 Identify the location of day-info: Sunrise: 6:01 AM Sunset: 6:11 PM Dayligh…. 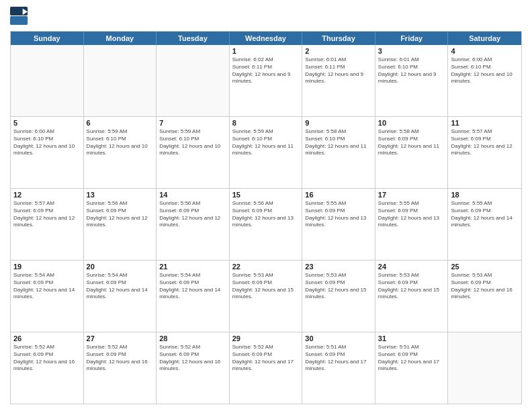
(339, 71).